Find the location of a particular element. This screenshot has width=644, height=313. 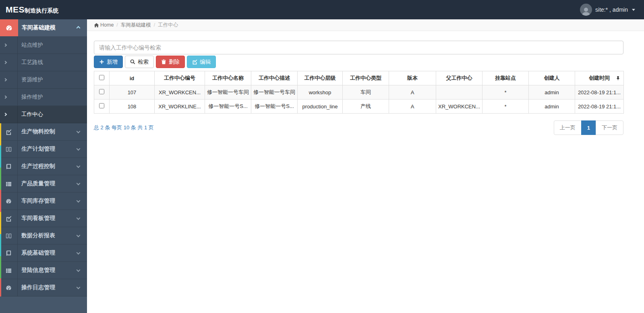

sidebar-section-label: 车间看板管理 is located at coordinates (48, 218).